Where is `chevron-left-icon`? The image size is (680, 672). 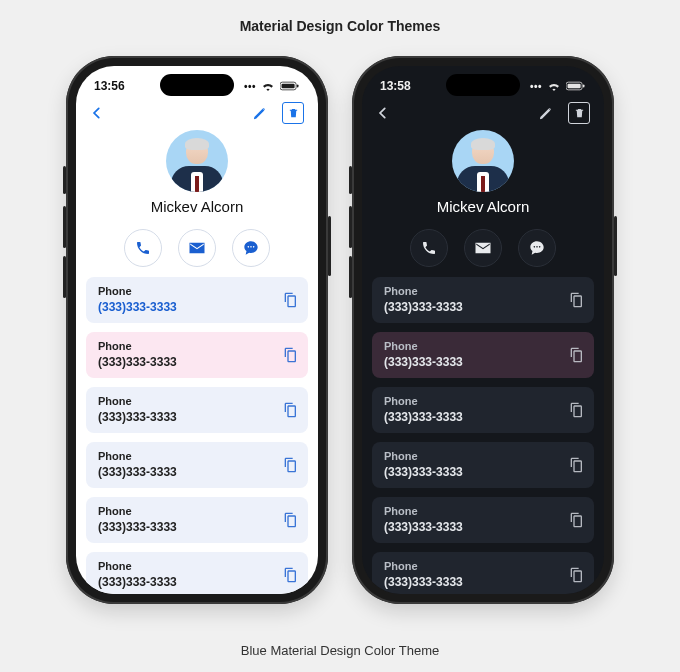
chevron-left-icon is located at coordinates (97, 113).